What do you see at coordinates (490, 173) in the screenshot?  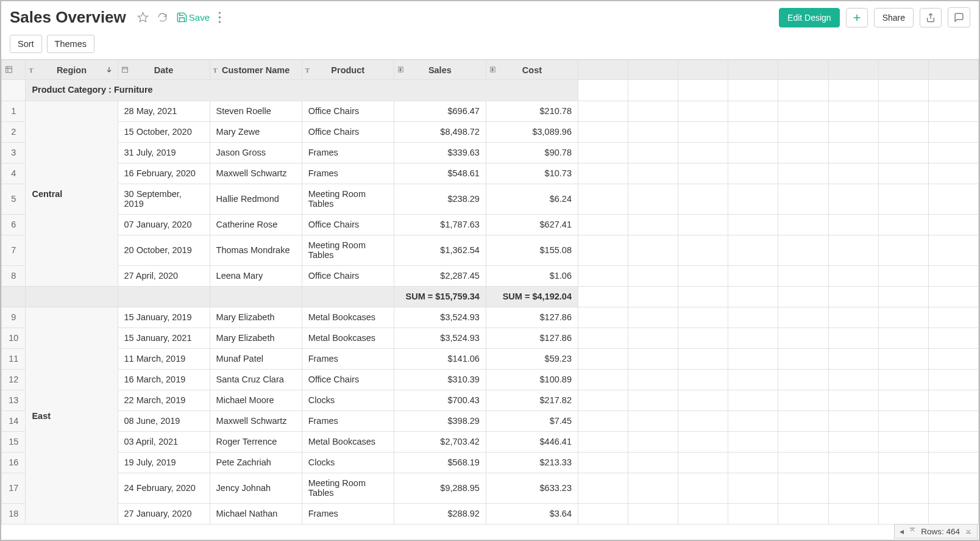 I see `table-row: 4 16 February, 2020 Maxwell Schwartz Fra…` at bounding box center [490, 173].